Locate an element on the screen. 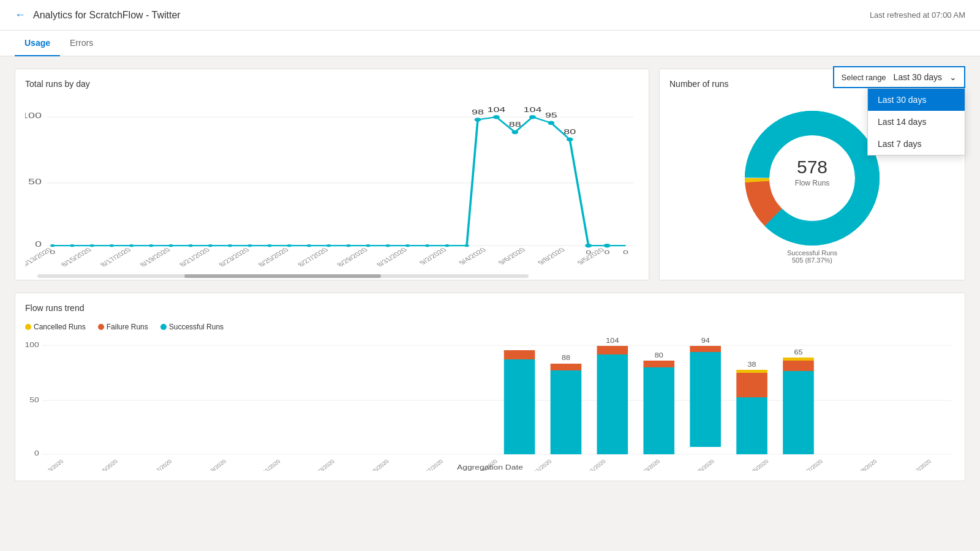 This screenshot has height=551, width=980. svg-text: 100 is located at coordinates (33, 115).